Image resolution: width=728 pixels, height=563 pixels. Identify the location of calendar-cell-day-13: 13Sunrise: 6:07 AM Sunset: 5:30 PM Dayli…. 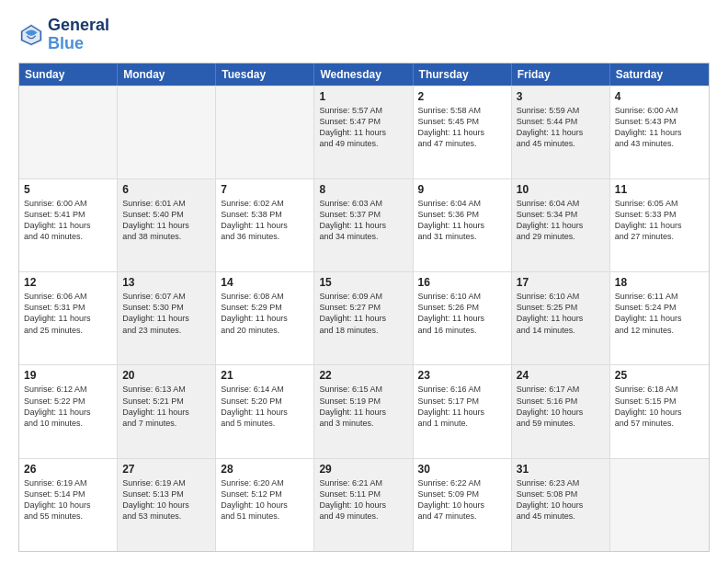
(167, 318).